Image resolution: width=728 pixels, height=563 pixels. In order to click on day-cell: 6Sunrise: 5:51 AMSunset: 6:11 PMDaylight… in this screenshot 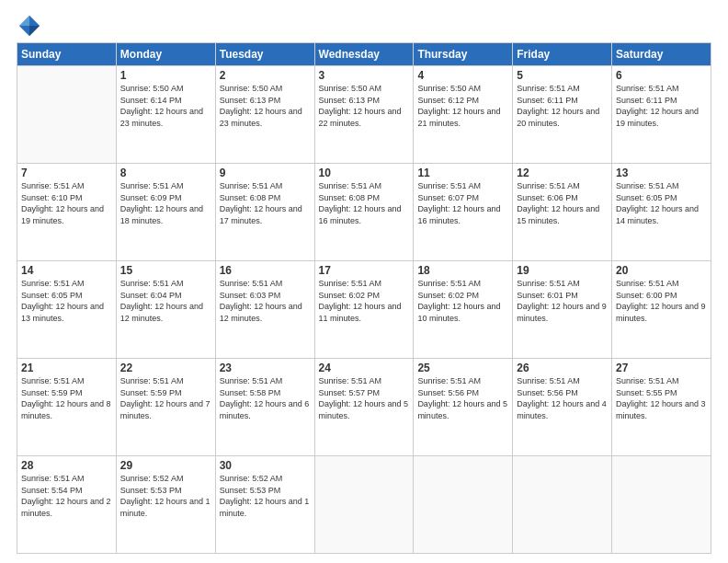, I will do `click(662, 115)`.